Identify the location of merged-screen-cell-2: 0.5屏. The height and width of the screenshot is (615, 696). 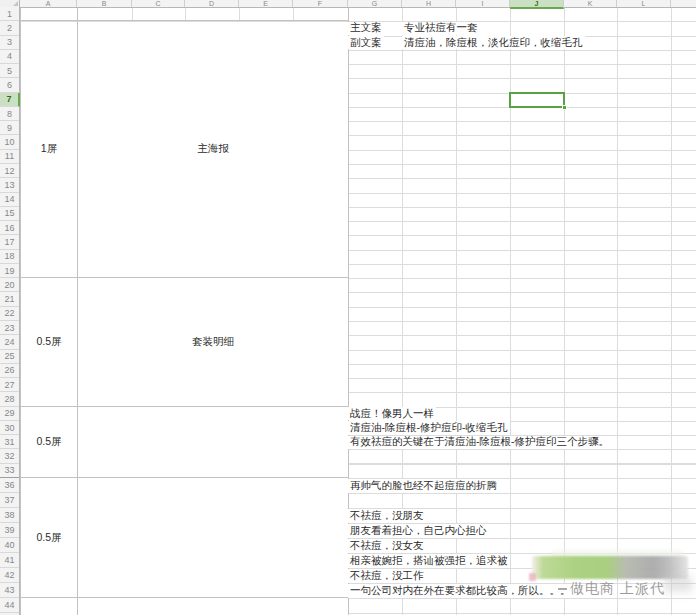
(49, 342).